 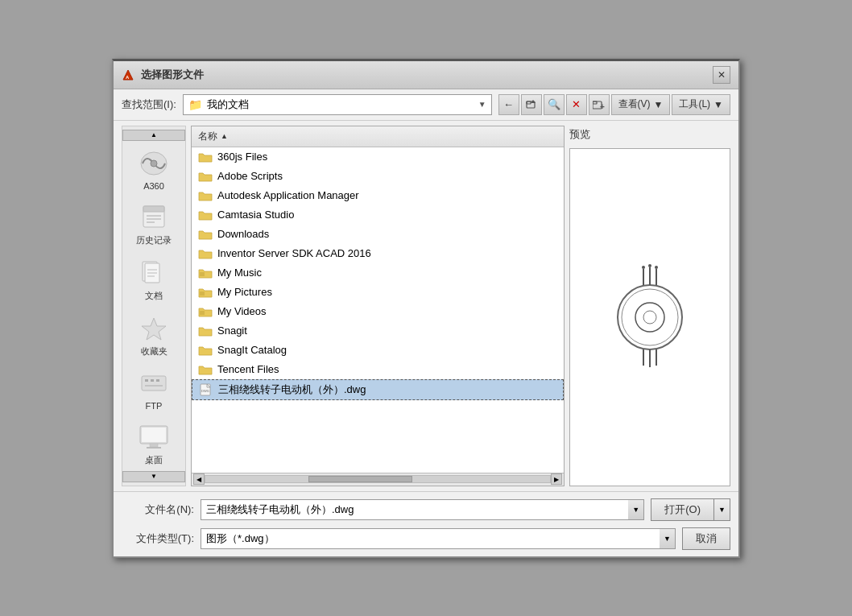 What do you see at coordinates (718, 105) in the screenshot?
I see `tools-arrow-icon: ▼` at bounding box center [718, 105].